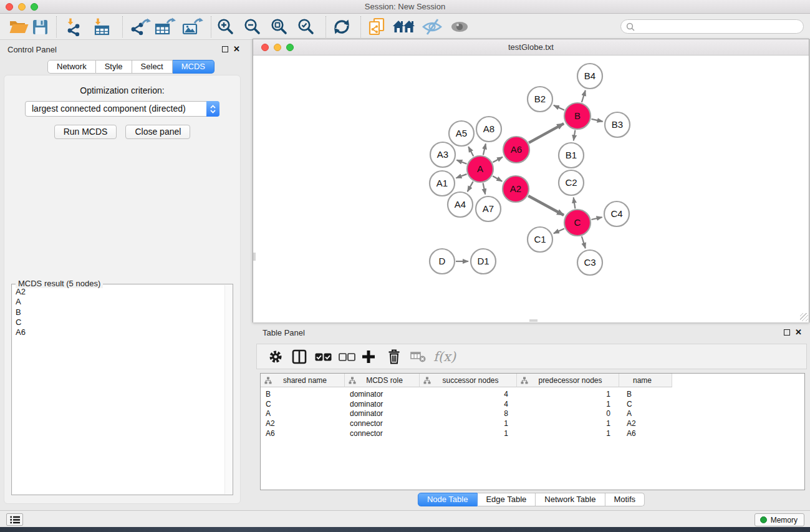  What do you see at coordinates (118, 332) in the screenshot?
I see `mcds-result-item: A6` at bounding box center [118, 332].